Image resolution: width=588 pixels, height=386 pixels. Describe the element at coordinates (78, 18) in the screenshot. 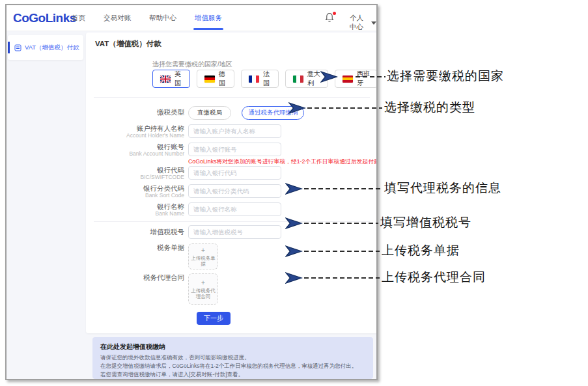

I see `nav-item-home: 首页` at that location.